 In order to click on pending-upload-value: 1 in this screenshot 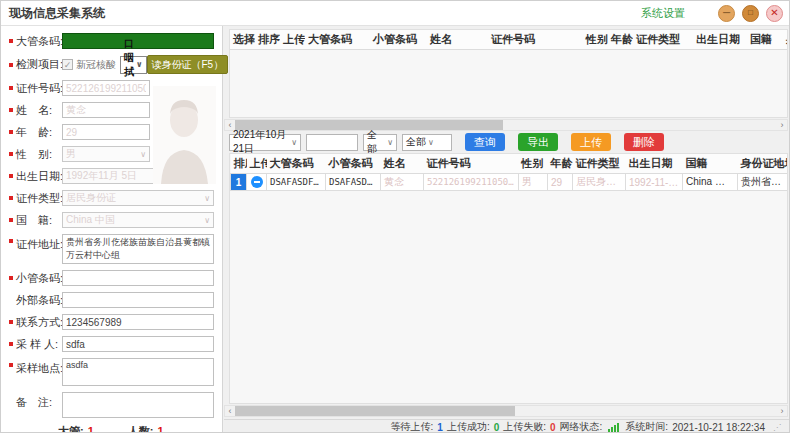, I will do `click(440, 428)`.